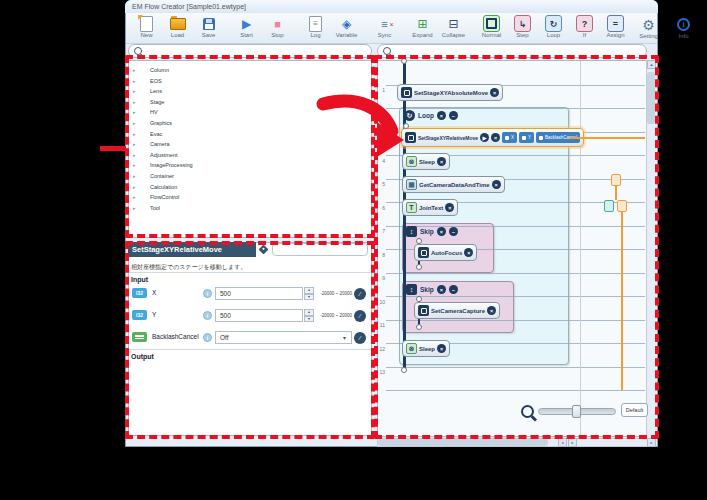 The height and width of the screenshot is (500, 707). What do you see at coordinates (250, 165) in the screenshot?
I see `palette-item-imageprocessing: ▸ImageProcessing` at bounding box center [250, 165].